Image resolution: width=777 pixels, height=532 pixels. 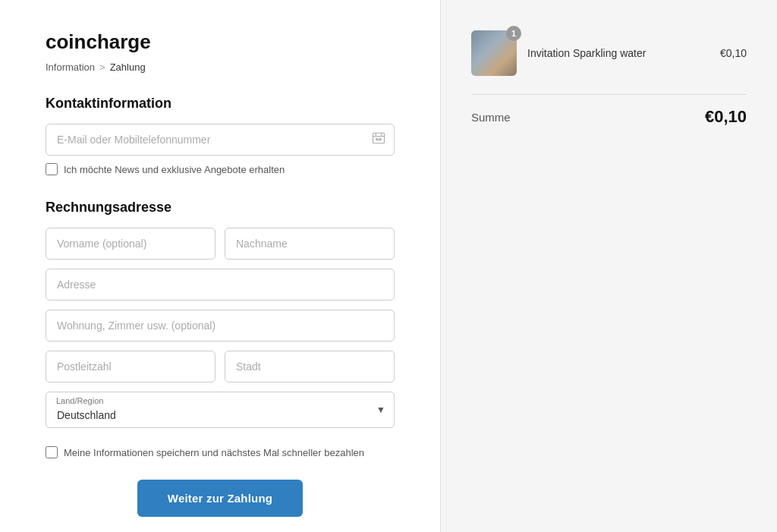 What do you see at coordinates (494, 53) in the screenshot?
I see `product-image-wrapper: 1` at bounding box center [494, 53].